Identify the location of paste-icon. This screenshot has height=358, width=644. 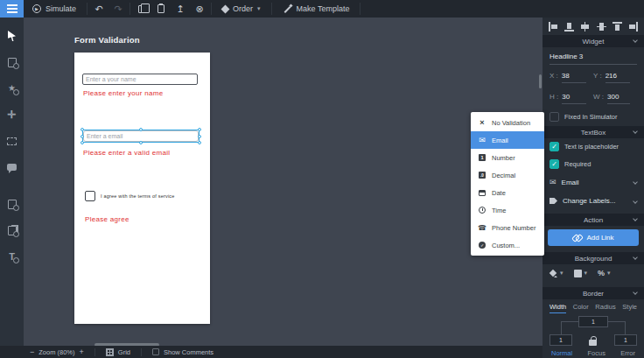
(161, 9).